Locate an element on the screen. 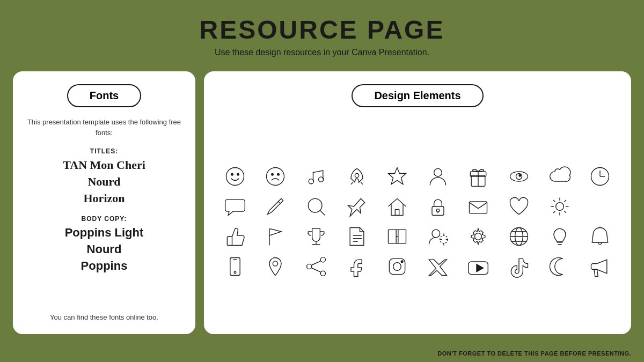  icon-gift is located at coordinates (479, 176).